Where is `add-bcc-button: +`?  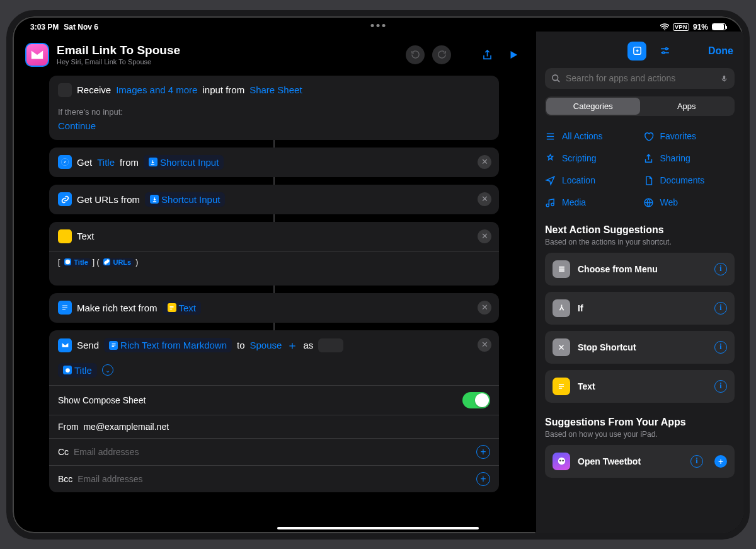
add-bcc-button: + is located at coordinates (483, 479).